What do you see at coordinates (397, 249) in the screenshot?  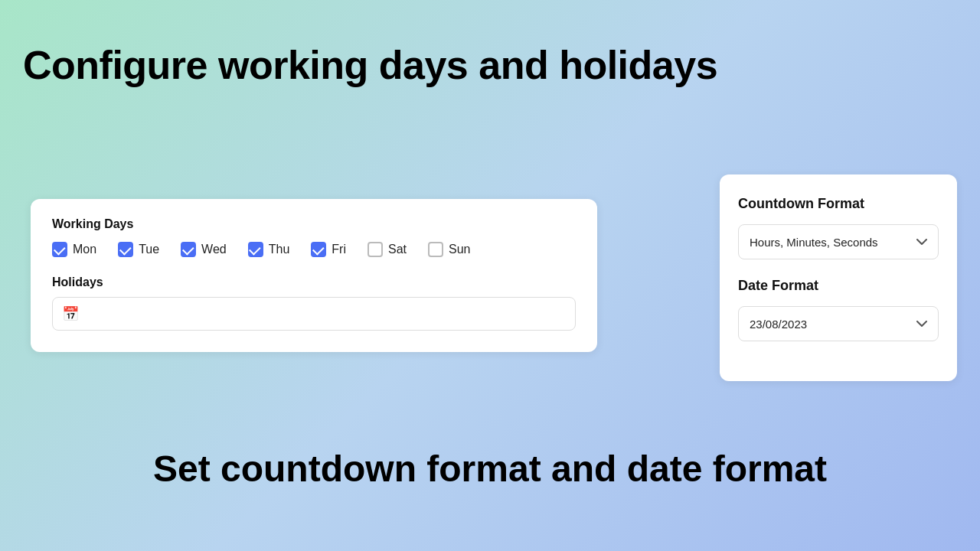 I see `day-label-sat: Sat` at bounding box center [397, 249].